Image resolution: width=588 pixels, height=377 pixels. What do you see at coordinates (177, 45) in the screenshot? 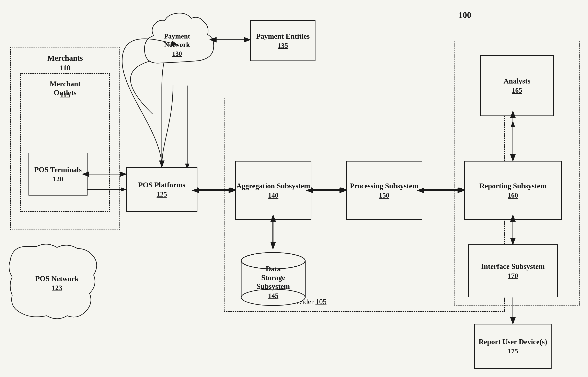
I see `payment-network-cloud: Payment Network 130` at bounding box center [177, 45].